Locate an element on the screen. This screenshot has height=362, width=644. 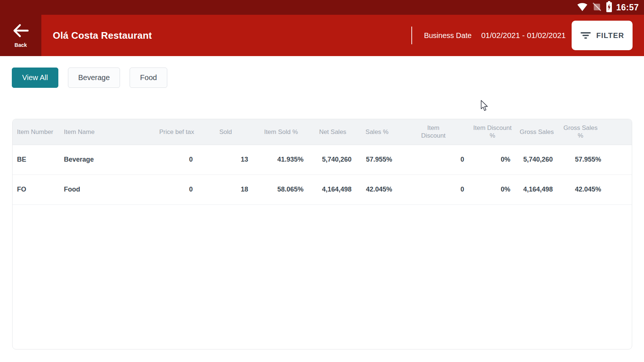
filter-tabs: View All Beverage Food is located at coordinates (89, 77).